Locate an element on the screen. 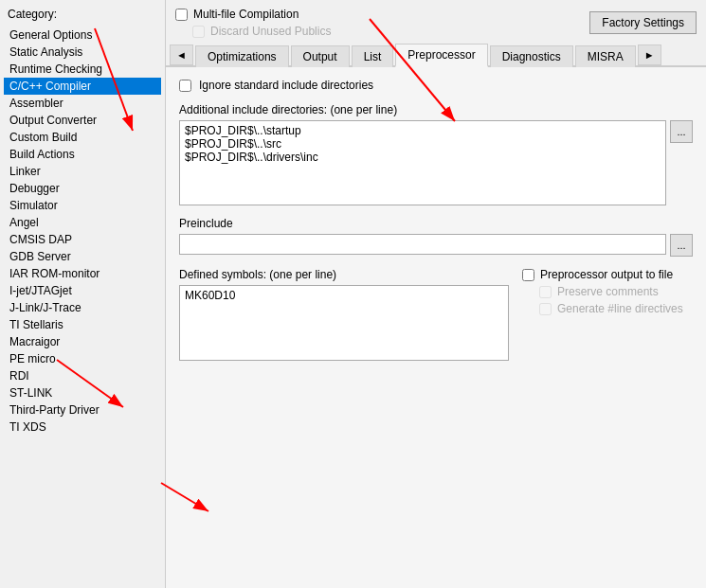 The width and height of the screenshot is (706, 588). sidebar-item-static-analysis: Static Analysis is located at coordinates (82, 52).